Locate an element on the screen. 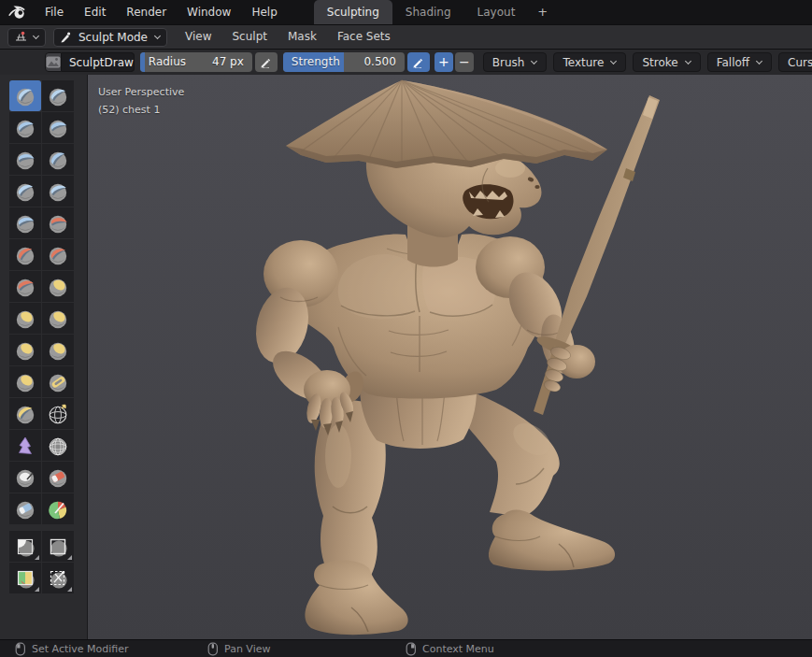 The height and width of the screenshot is (657, 812). tool-flatten is located at coordinates (25, 254).